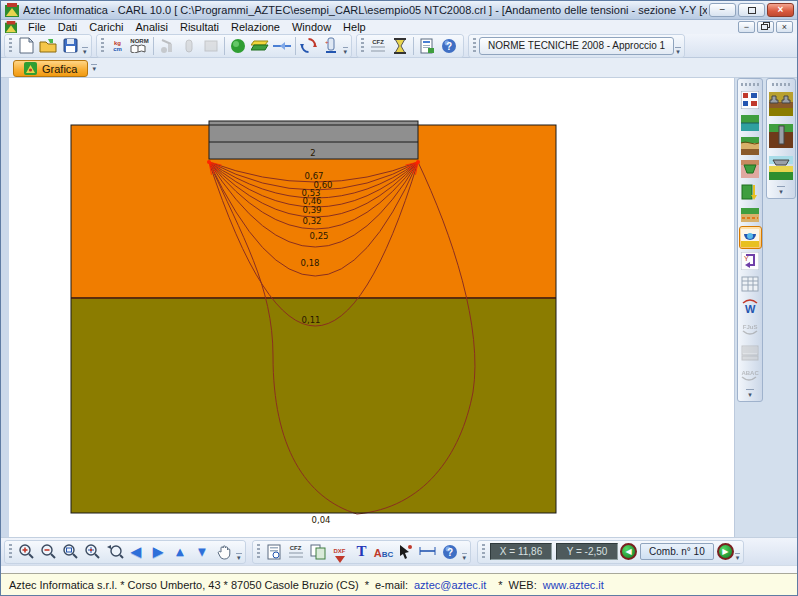  I want to click on help-button: ?, so click(449, 46).